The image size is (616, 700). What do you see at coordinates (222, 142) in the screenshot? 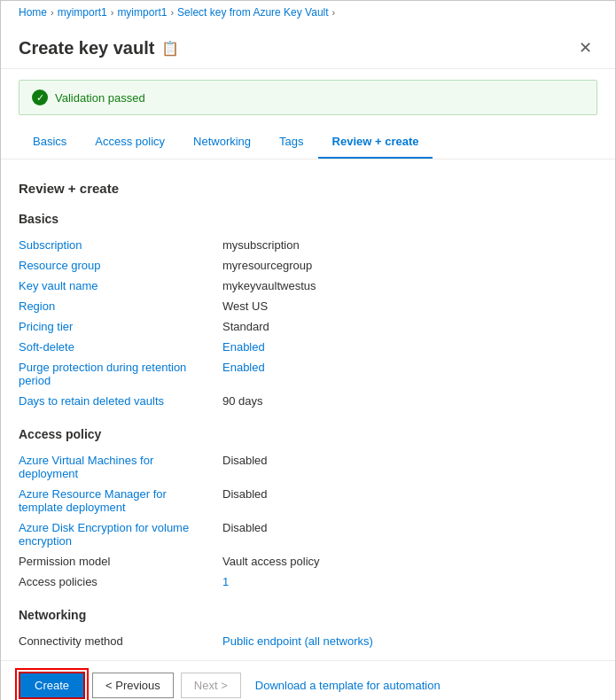
I see `tab-networking: Networking` at bounding box center [222, 142].